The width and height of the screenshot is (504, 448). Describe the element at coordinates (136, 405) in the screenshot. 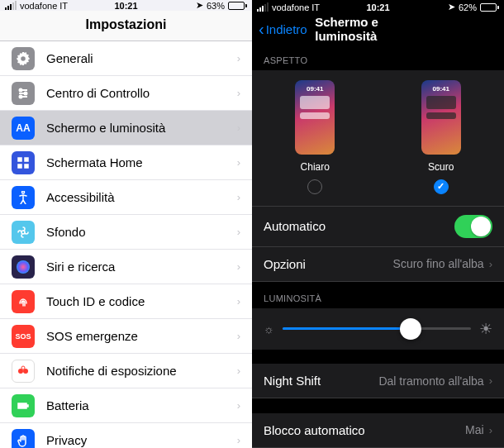

I see `settings-row-label: Batteria` at that location.